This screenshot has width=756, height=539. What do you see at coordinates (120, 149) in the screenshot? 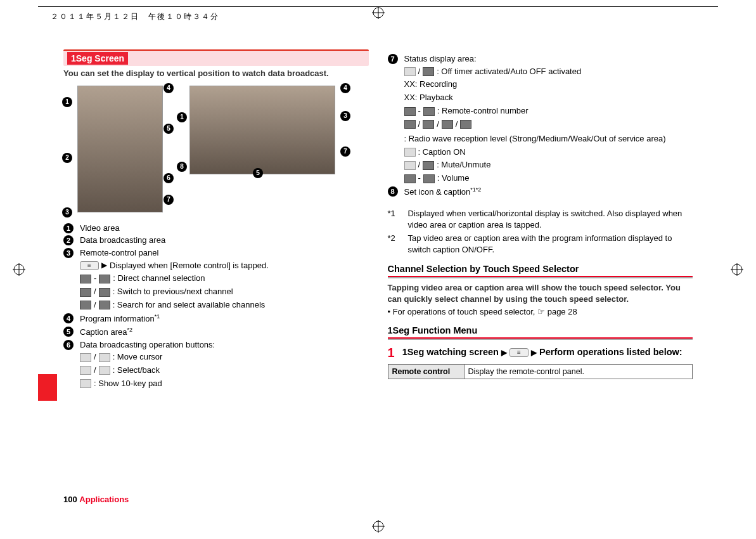
I see `figure-vertical` at bounding box center [120, 149].